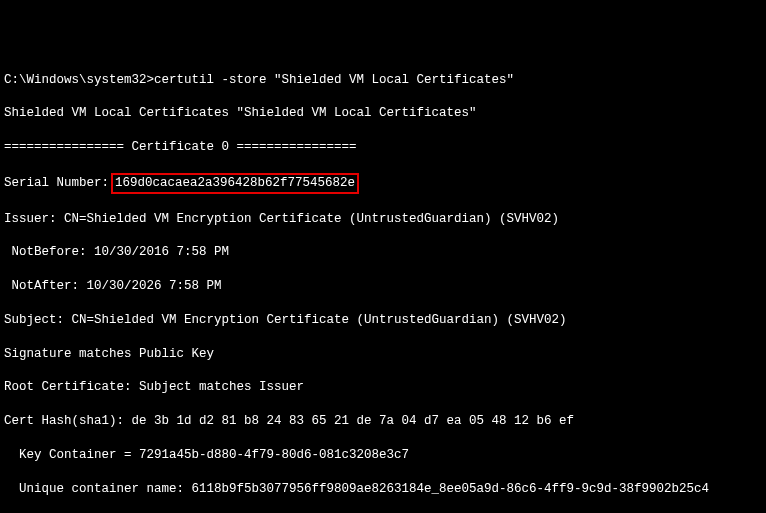 The image size is (766, 513). Describe the element at coordinates (383, 184) in the screenshot. I see `cert0-serial-line: Serial Number:169d0cacaea2a396428b62f775…` at that location.